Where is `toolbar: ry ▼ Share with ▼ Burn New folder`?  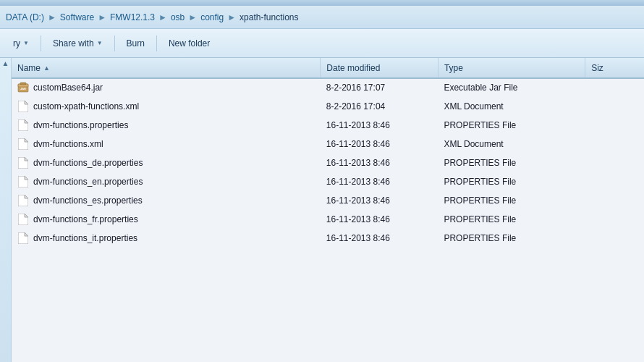
toolbar: ry ▼ Share with ▼ Burn New folder is located at coordinates (322, 43).